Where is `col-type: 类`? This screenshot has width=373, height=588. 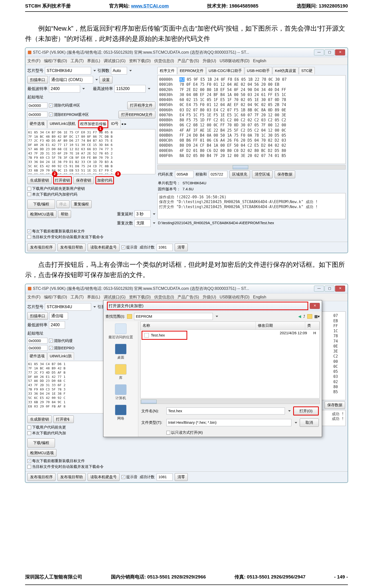
col-type: 类 is located at coordinates (312, 325).